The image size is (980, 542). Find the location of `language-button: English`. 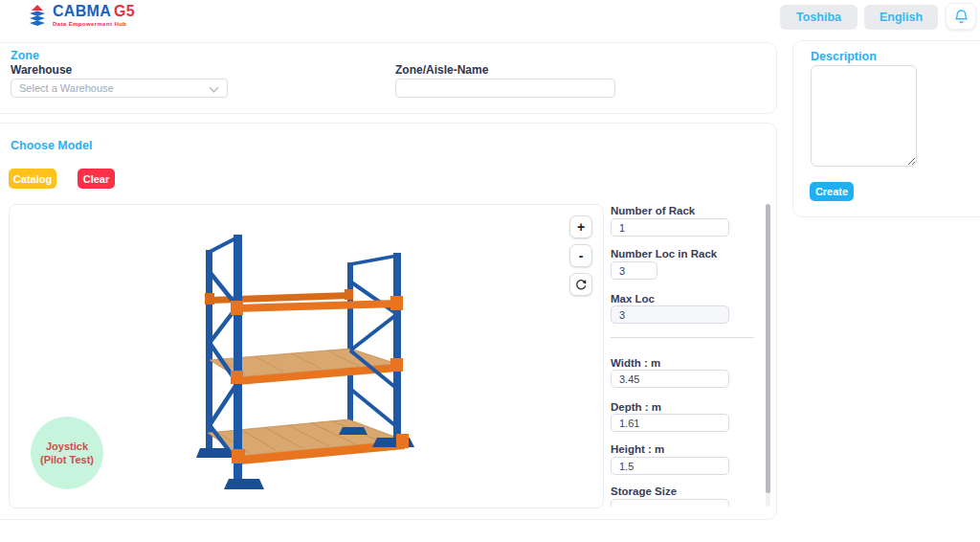

language-button: English is located at coordinates (902, 17).